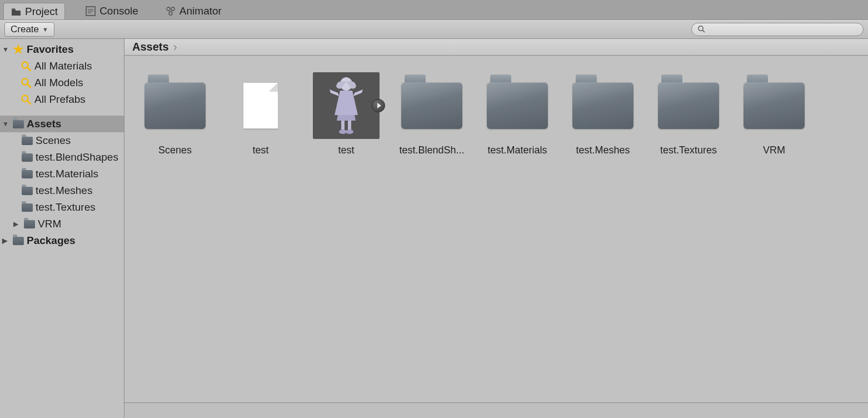  Describe the element at coordinates (29, 29) in the screenshot. I see `create-button: Create ▼` at that location.